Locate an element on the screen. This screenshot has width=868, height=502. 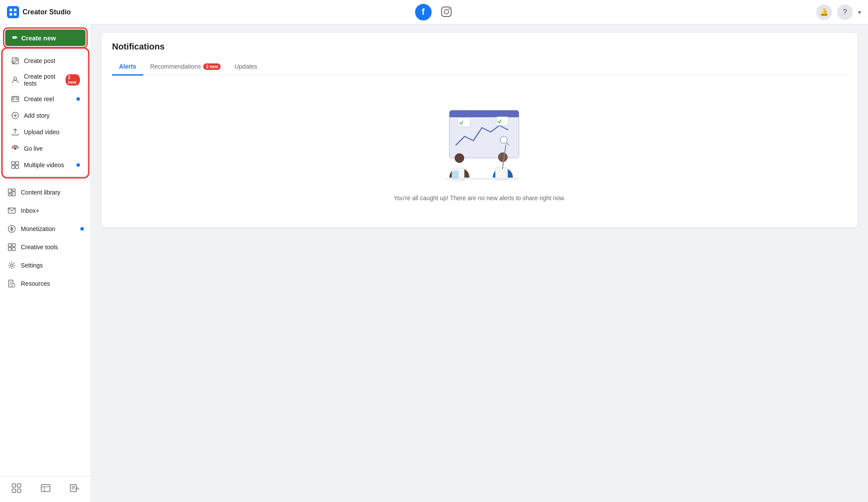
brand-icon is located at coordinates (13, 12).